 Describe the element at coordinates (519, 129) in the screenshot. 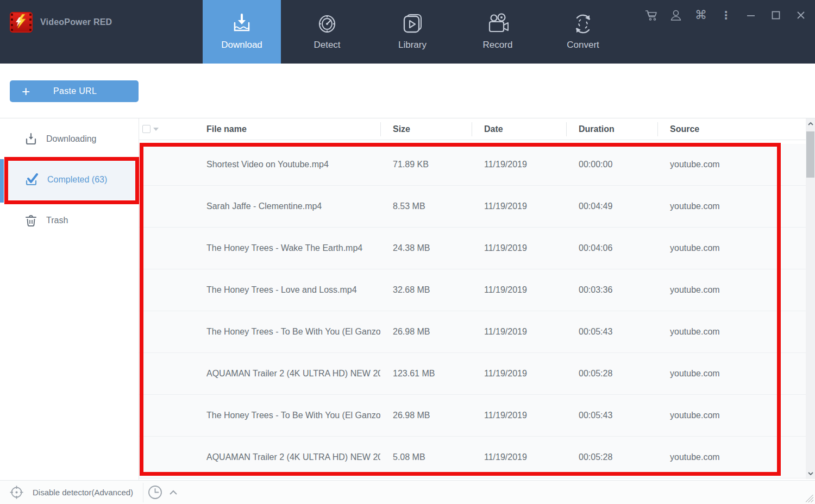

I see `column-header-date: Date` at that location.